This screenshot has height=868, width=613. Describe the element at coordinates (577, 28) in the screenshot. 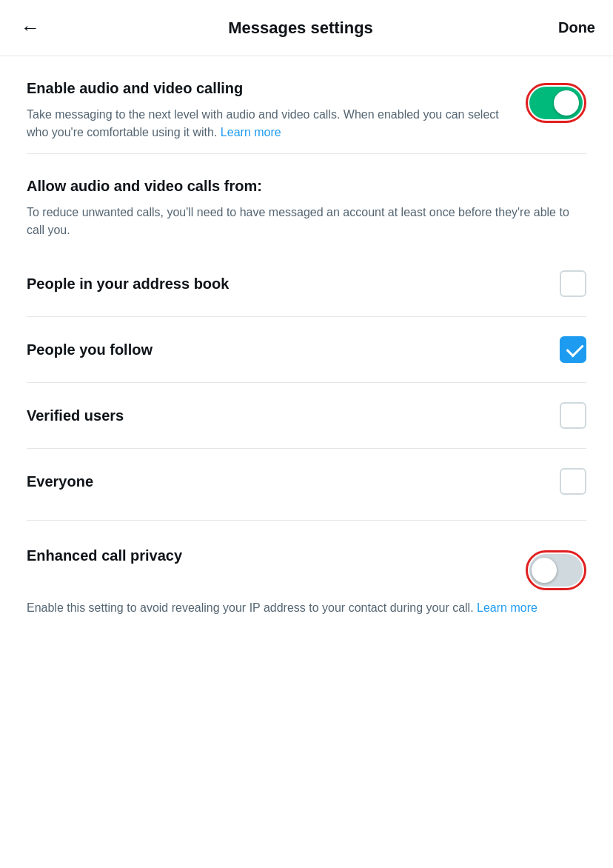

I see `done-button: Done` at that location.